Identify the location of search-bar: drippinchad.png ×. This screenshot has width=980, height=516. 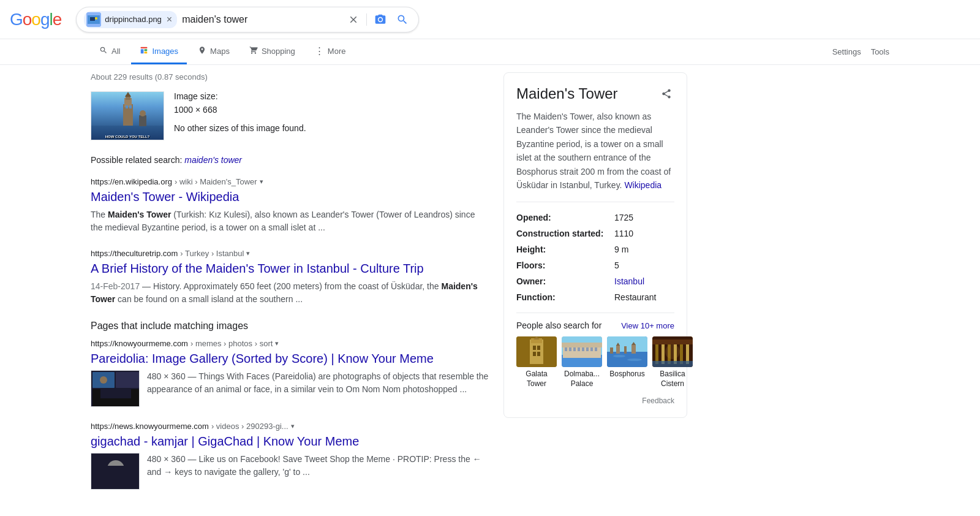
(247, 20).